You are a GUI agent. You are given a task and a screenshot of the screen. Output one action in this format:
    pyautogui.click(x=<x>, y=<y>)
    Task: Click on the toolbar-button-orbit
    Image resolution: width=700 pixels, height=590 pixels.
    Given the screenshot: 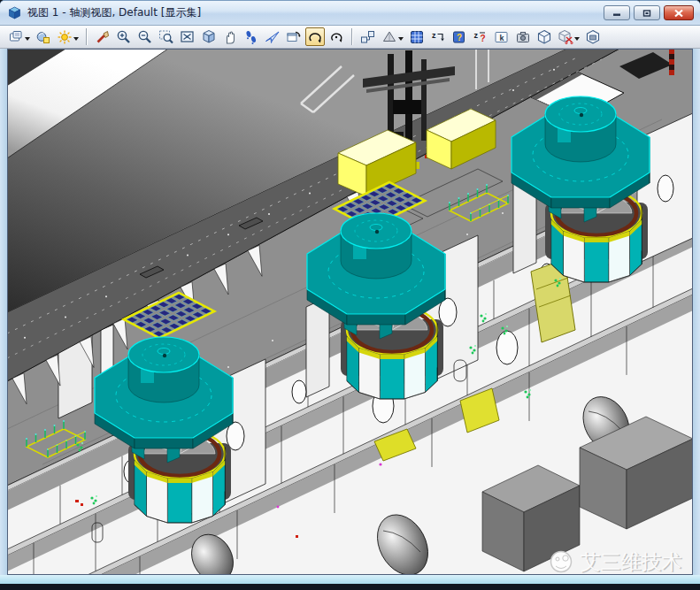 What is the action you would take?
    pyautogui.click(x=315, y=37)
    